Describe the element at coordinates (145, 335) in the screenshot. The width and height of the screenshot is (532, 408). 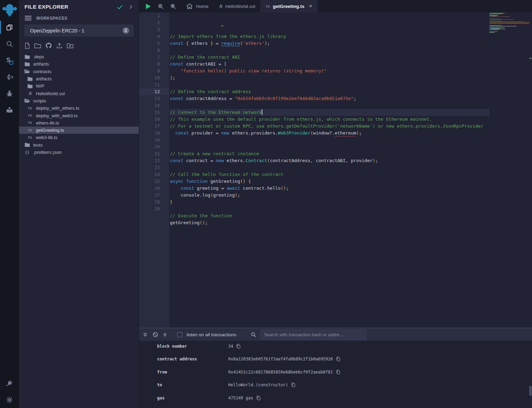
I see `collapse-terminal-icon` at that location.